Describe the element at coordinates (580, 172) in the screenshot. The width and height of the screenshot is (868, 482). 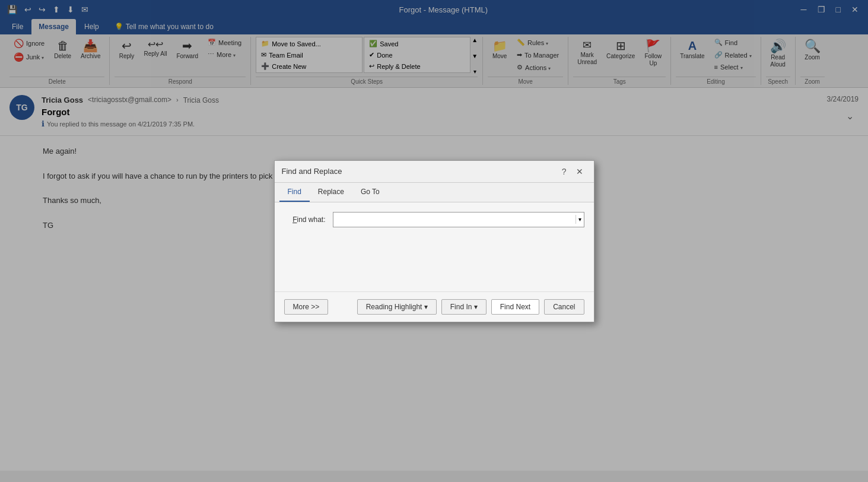
I see `dialog-close-button: ✕` at that location.